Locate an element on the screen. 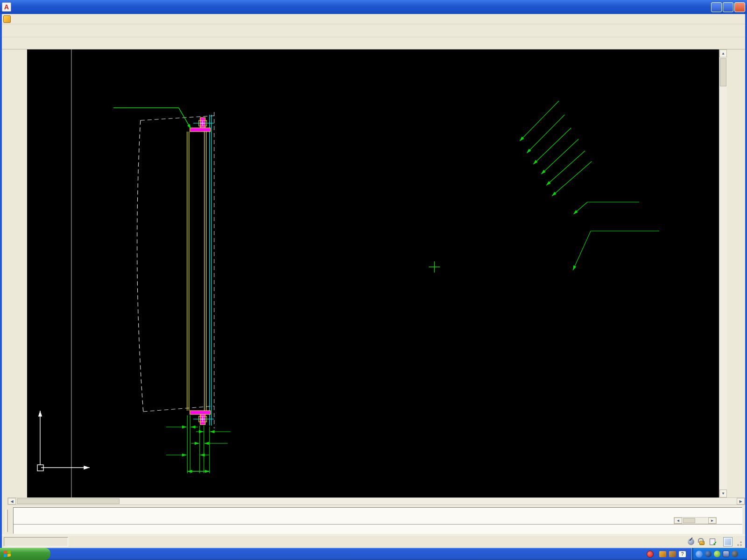  command-history is located at coordinates (378, 516).